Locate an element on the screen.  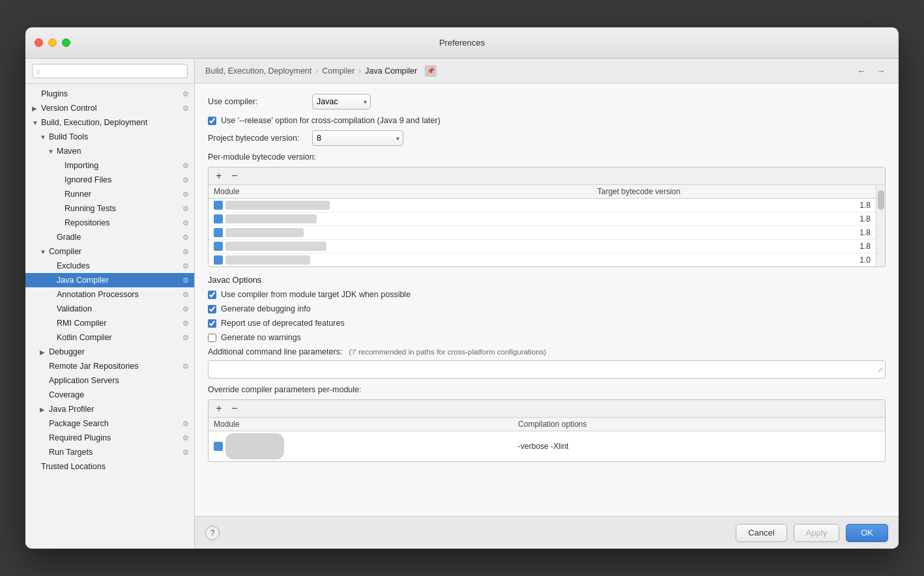
breadcrumb-actions: ← → is located at coordinates (871, 71).